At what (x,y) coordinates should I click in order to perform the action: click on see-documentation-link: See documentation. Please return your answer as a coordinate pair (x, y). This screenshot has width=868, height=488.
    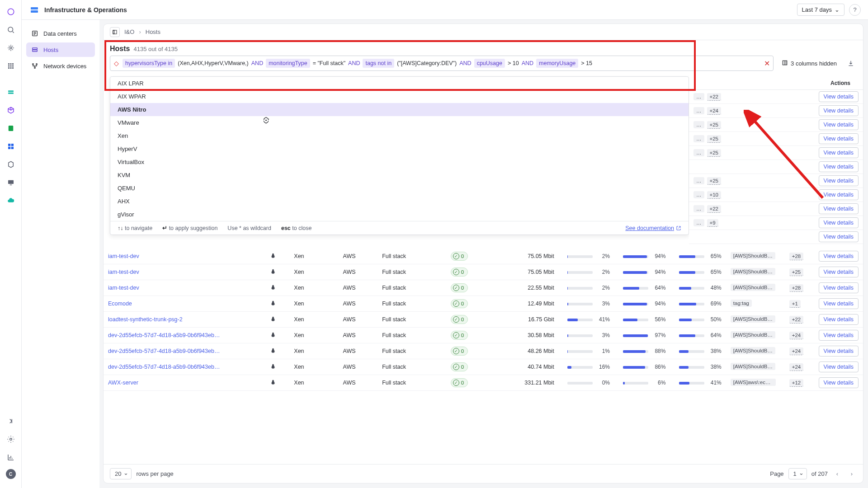
    Looking at the image, I should click on (653, 228).